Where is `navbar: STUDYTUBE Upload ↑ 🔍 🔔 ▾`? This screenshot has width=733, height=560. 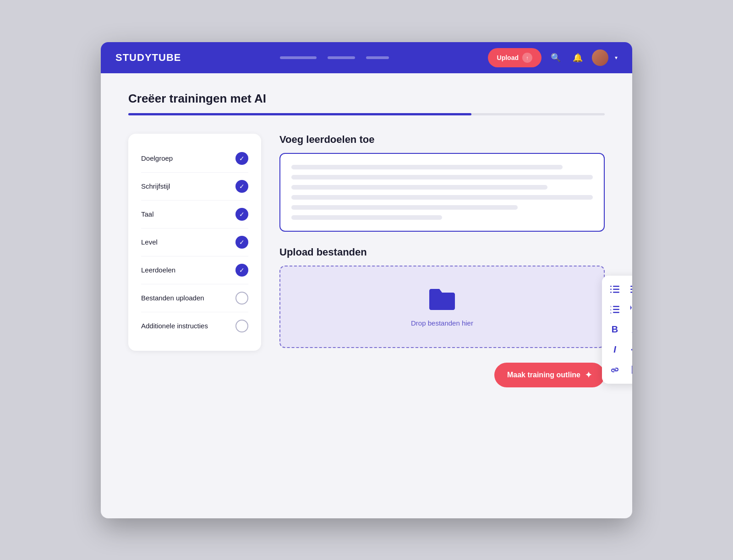 navbar: STUDYTUBE Upload ↑ 🔍 🔔 ▾ is located at coordinates (366, 58).